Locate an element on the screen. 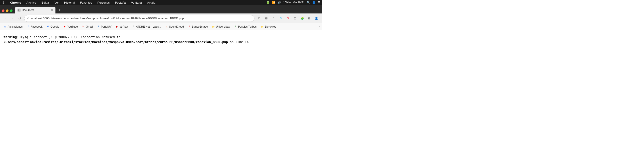  bookmark-label: Gmail is located at coordinates (89, 27).